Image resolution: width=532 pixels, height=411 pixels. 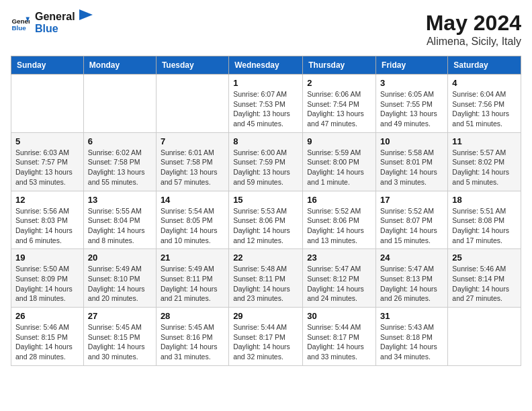 What do you see at coordinates (47, 283) in the screenshot?
I see `day-info: Sunrise: 5:50 AM Sunset: 8:09 PM Dayligh…` at bounding box center [47, 283].